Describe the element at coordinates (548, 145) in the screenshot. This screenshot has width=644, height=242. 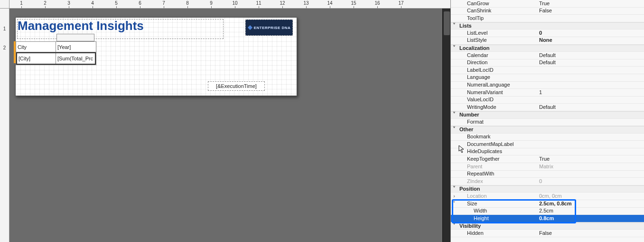
I see `property-row: DocumentMapLabel` at that location.